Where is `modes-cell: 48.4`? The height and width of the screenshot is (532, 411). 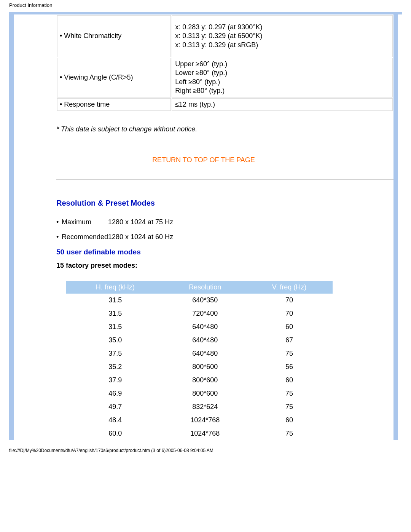 modes-cell: 48.4 is located at coordinates (115, 420).